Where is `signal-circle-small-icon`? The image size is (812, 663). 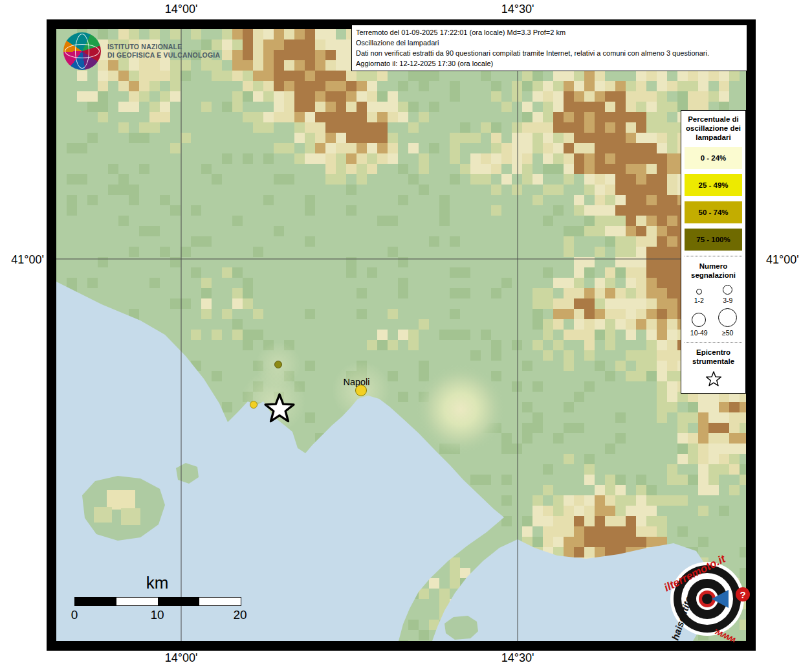
signal-circle-small-icon is located at coordinates (699, 291).